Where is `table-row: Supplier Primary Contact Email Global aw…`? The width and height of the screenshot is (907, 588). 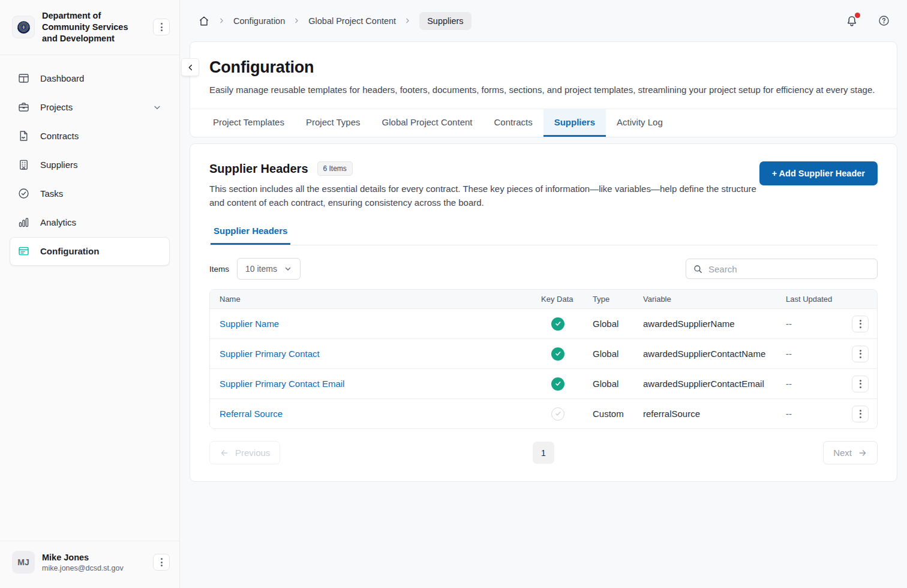 table-row: Supplier Primary Contact Email Global aw… is located at coordinates (543, 383).